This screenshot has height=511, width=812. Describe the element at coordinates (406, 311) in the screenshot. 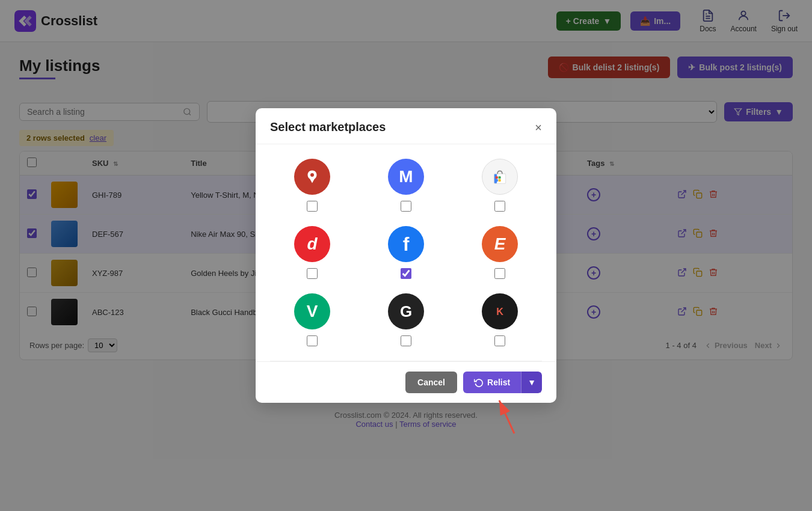

I see `grailed-logo: G` at that location.